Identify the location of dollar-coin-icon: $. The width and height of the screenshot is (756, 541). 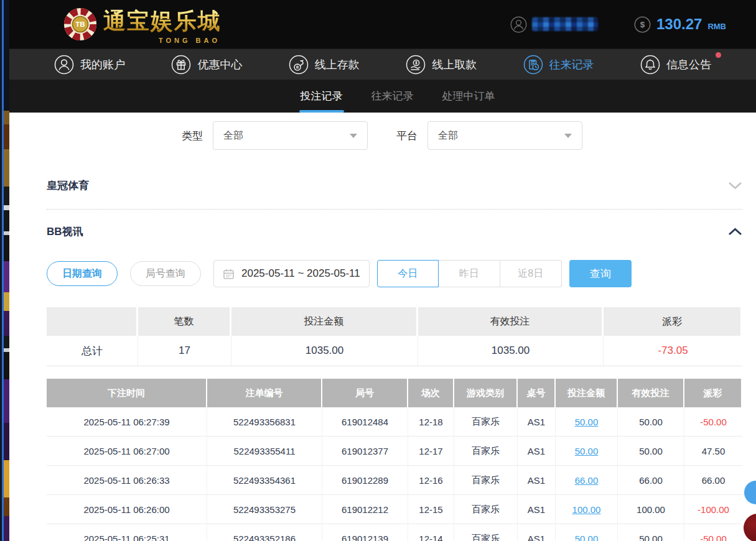
(642, 25).